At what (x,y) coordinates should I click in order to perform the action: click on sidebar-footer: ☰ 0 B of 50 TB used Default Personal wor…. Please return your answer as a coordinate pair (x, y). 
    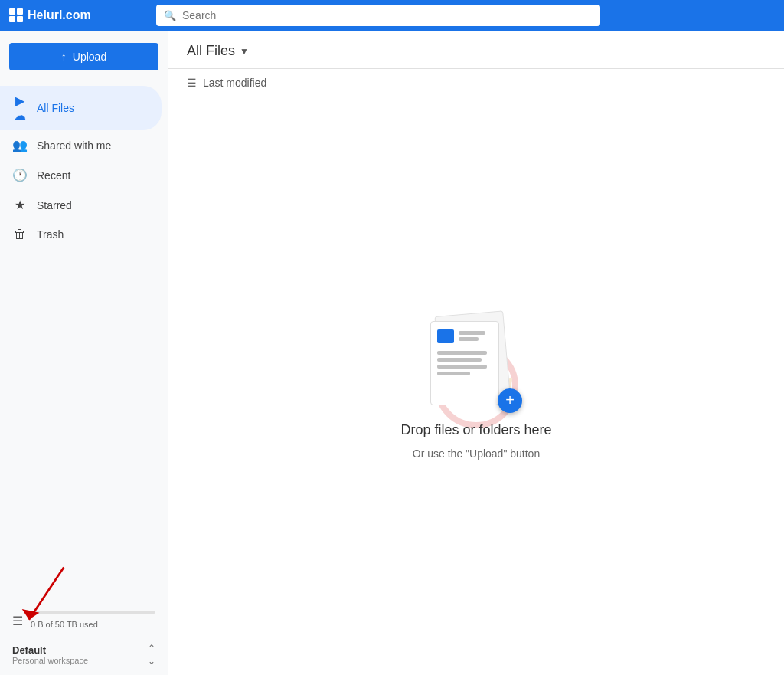
    Looking at the image, I should click on (84, 637).